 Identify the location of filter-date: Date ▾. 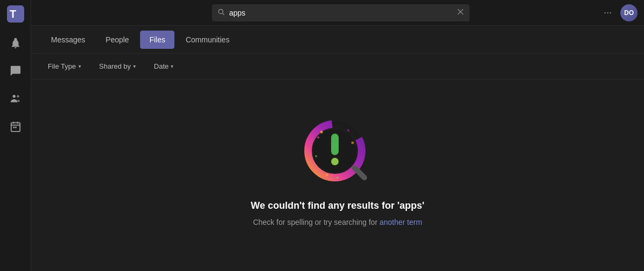
(164, 67).